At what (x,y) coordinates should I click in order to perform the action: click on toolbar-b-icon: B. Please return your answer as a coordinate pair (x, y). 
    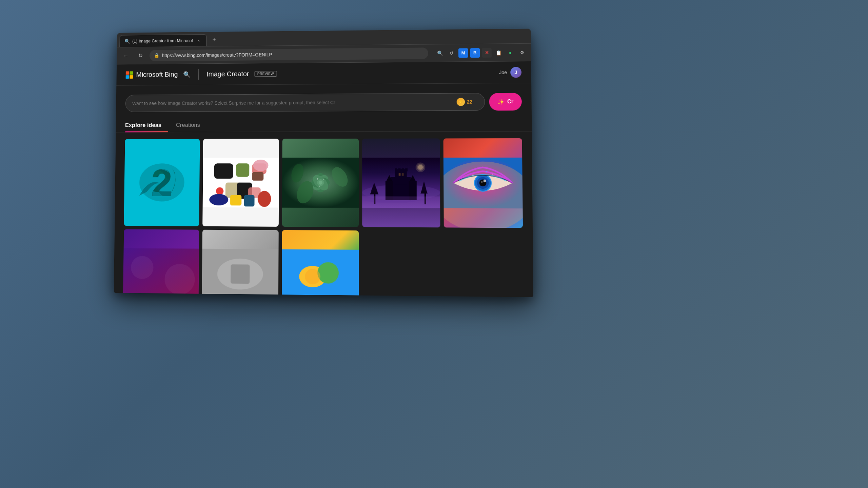
    Looking at the image, I should click on (475, 53).